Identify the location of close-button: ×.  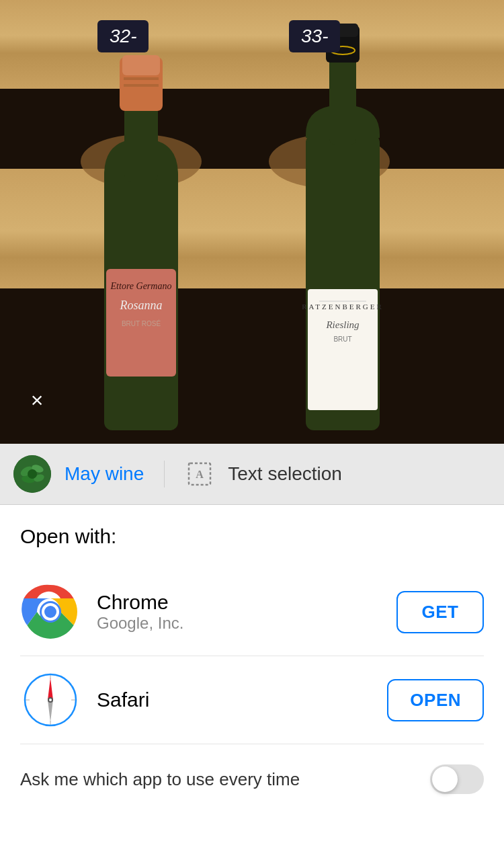
(37, 400).